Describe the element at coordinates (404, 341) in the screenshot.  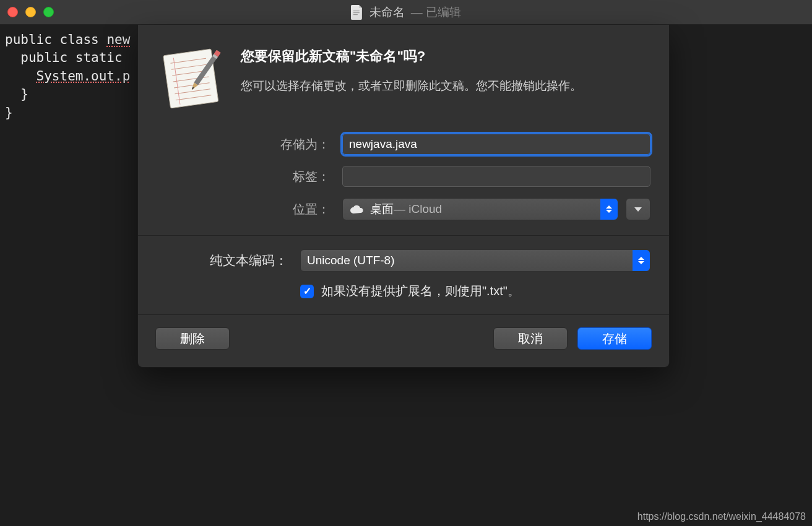
I see `dialog-button-bar: 删除 取消 存储` at that location.